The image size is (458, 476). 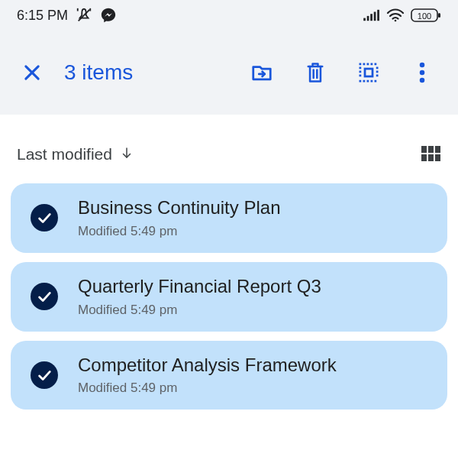 What do you see at coordinates (229, 149) in the screenshot?
I see `sort-row: Last modified` at bounding box center [229, 149].